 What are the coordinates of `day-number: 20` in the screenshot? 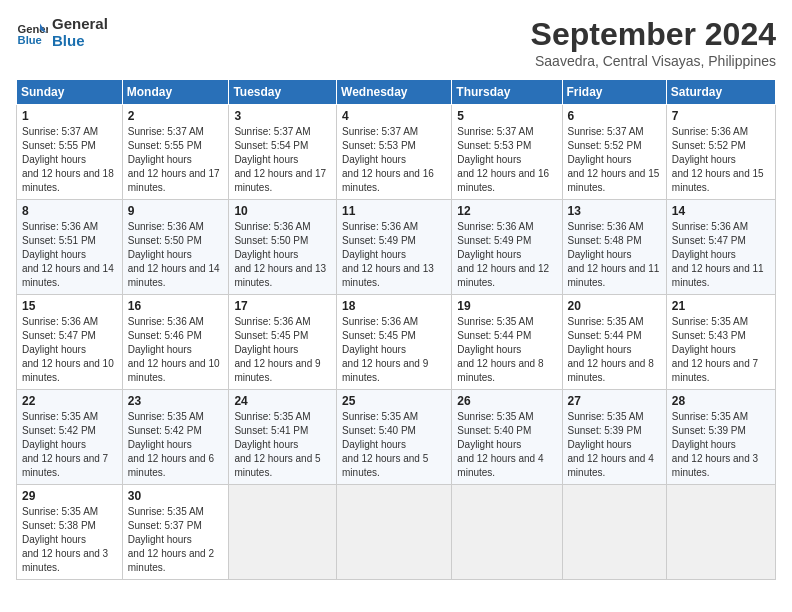 It's located at (614, 306).